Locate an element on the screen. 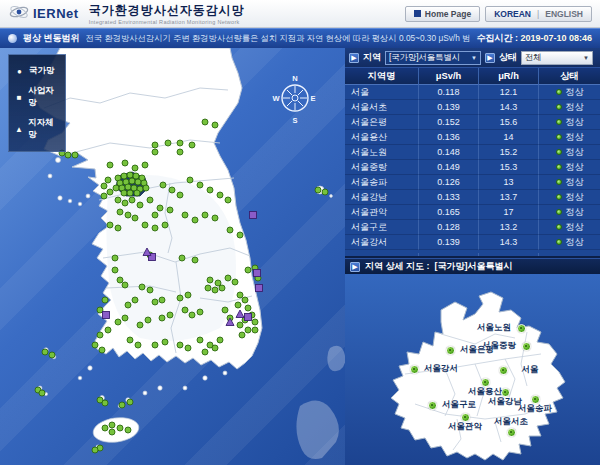 The width and height of the screenshot is (600, 465). table-row: 서울중랑0.14915.3정상 is located at coordinates (472, 168).